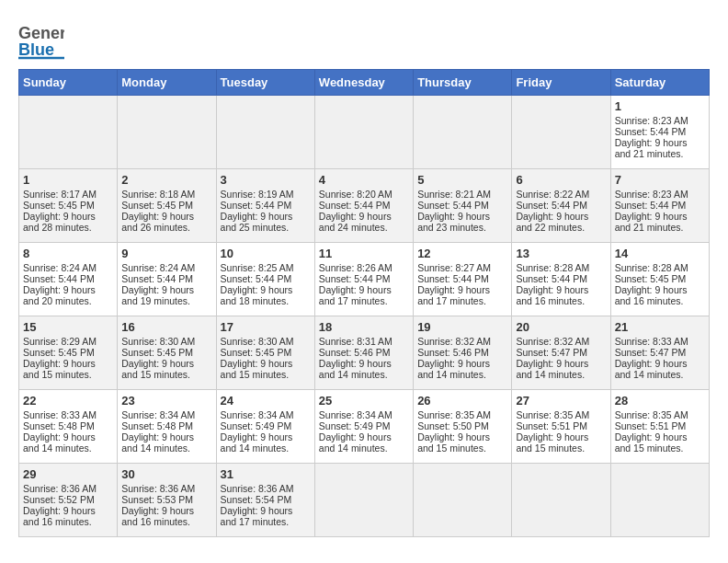  What do you see at coordinates (266, 475) in the screenshot?
I see `day-number: 31` at bounding box center [266, 475].